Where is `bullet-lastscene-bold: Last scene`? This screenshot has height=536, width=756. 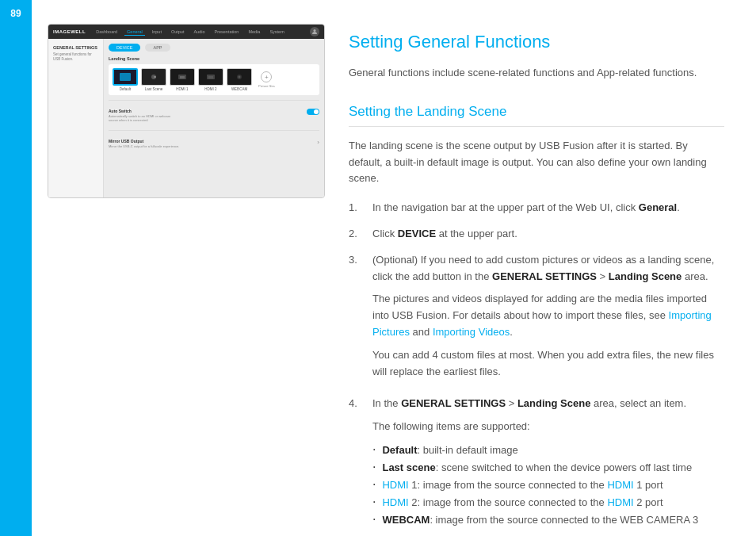
bullet-lastscene-bold: Last scene is located at coordinates (409, 468).